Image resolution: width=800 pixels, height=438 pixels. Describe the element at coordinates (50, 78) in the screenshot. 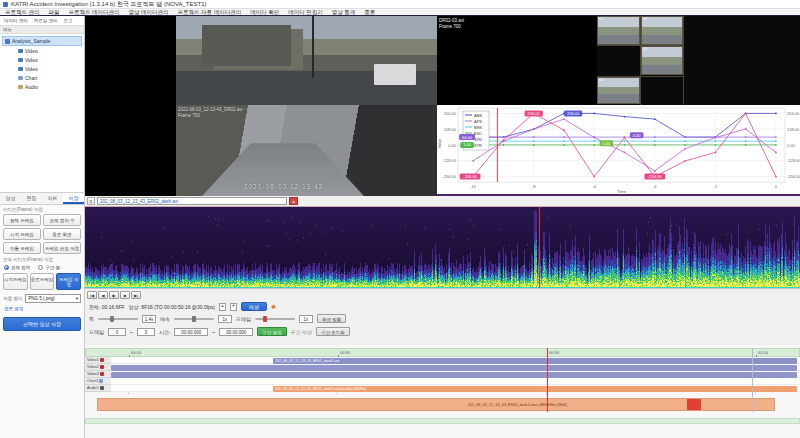

I see `tree-item-chart-3: Chart` at that location.